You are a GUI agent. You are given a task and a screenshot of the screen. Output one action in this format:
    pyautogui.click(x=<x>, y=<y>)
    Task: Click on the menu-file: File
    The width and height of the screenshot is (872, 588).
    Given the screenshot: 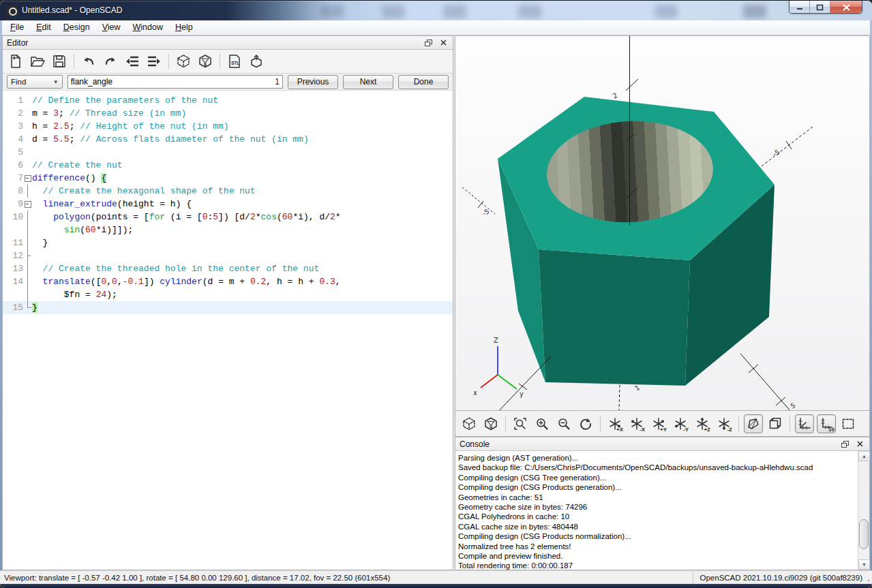 What is the action you would take?
    pyautogui.click(x=17, y=27)
    